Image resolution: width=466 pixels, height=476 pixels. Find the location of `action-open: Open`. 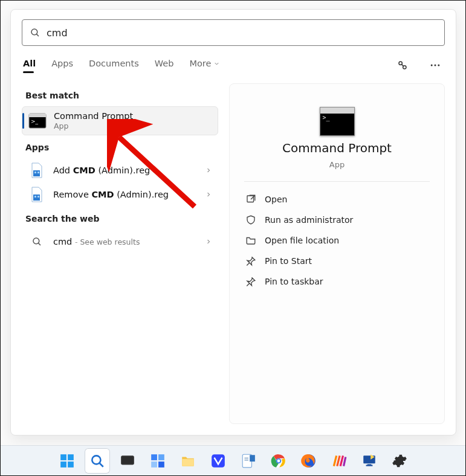

action-open: Open is located at coordinates (337, 199).